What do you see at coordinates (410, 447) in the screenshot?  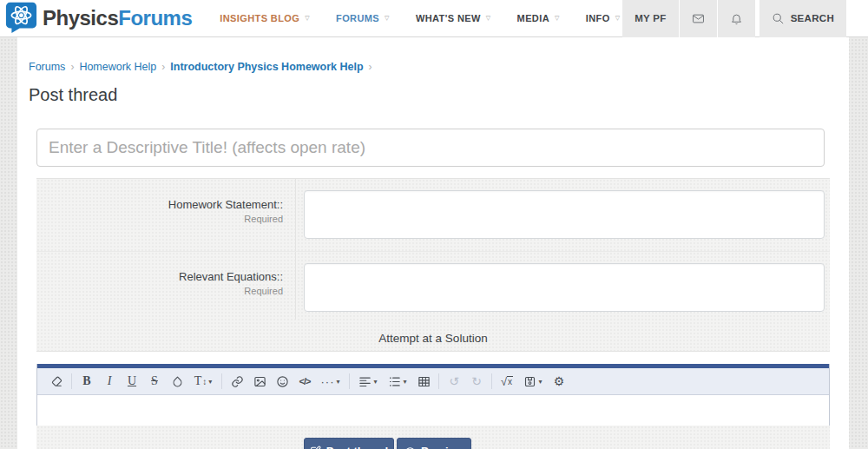 I see `eye-icon` at bounding box center [410, 447].